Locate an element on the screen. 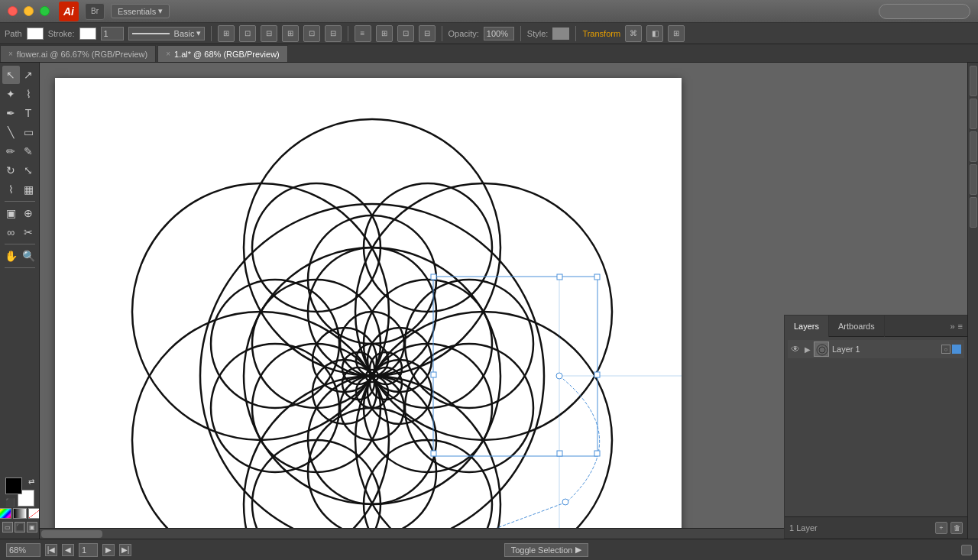  default-colors-icon: ⬛ is located at coordinates (10, 503).